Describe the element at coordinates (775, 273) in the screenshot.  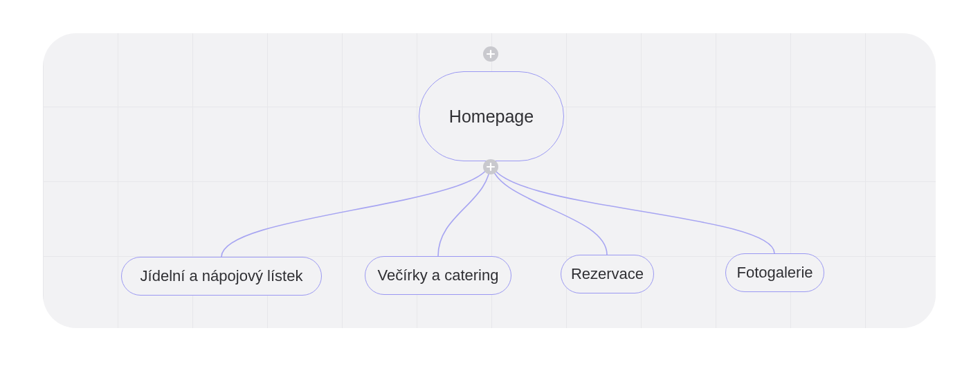
I see `node-photogallery: Fotogalerie` at that location.